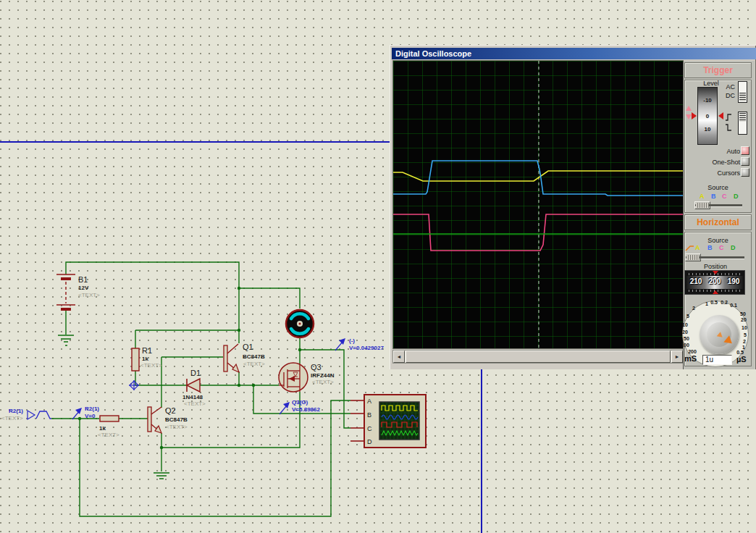 The height and width of the screenshot is (533, 756). I want to click on b1-text: <TEXT>, so click(89, 295).